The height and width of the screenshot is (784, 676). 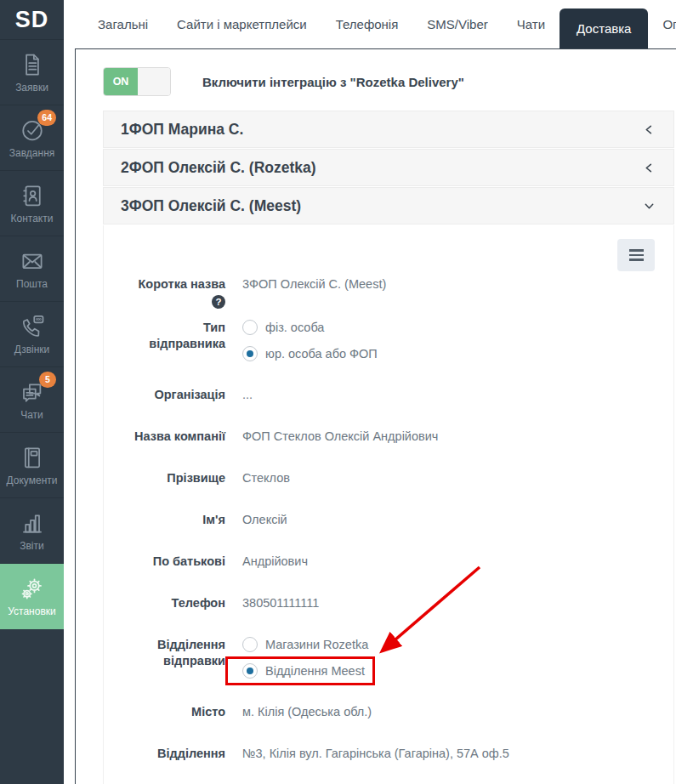 I want to click on form-row-sender-type: Тип відправника фіз. особа юр. особа або…, so click(x=389, y=340).